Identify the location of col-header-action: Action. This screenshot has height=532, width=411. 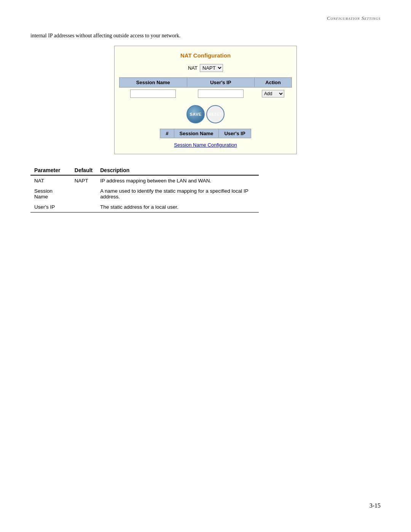
(273, 83).